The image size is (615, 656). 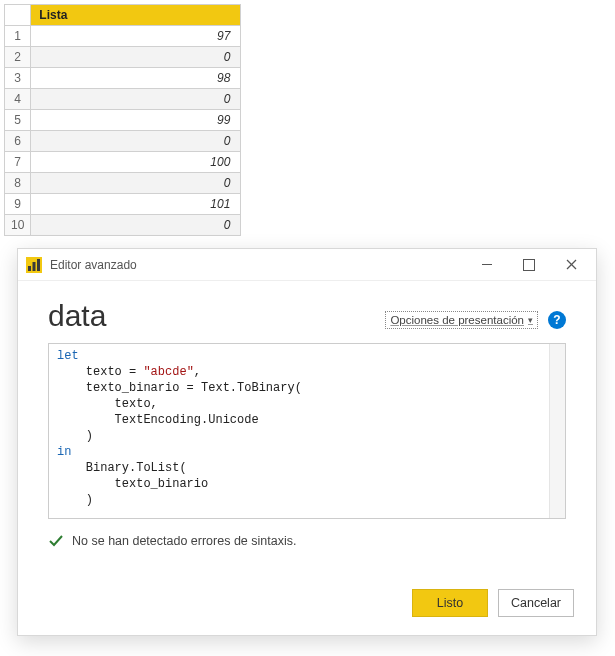 What do you see at coordinates (136, 78) in the screenshot?
I see `cell-value: 98` at bounding box center [136, 78].